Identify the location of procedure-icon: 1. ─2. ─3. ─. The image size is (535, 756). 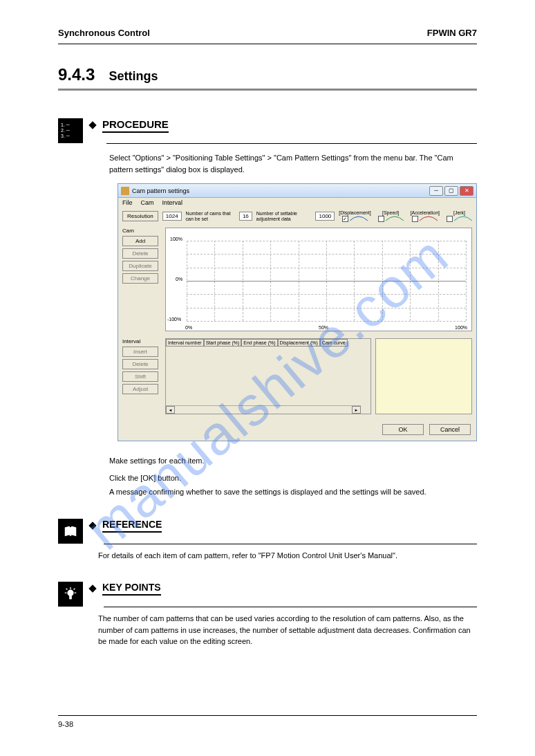
(71, 131).